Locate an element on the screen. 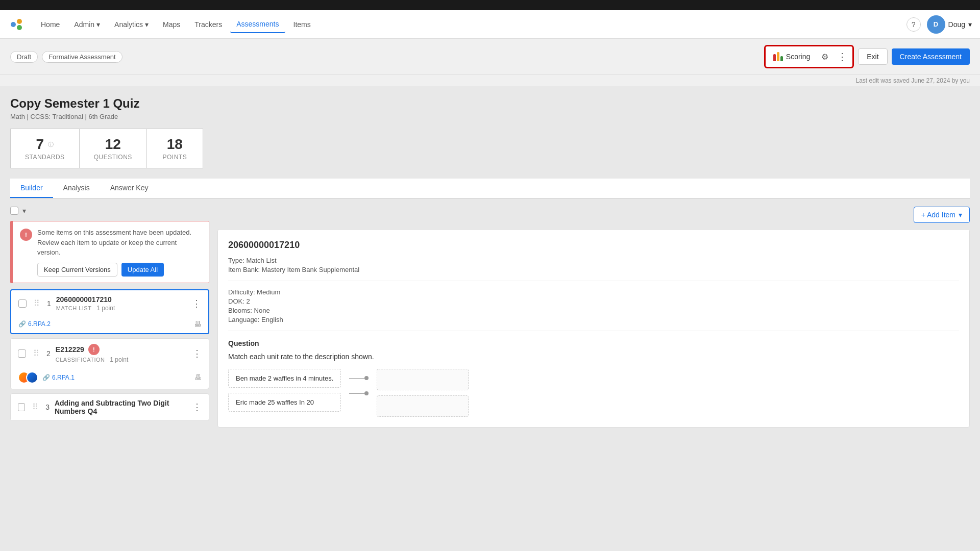 This screenshot has width=980, height=551. standards-number: 7 is located at coordinates (40, 144).